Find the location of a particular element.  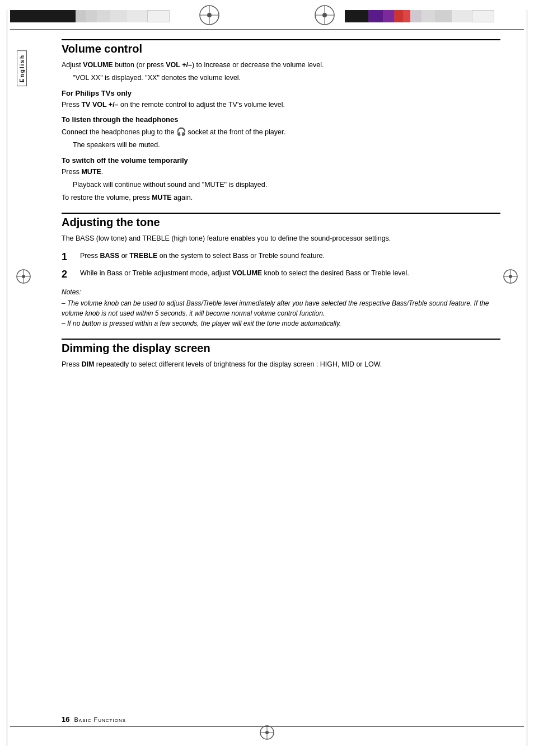

switch-off-desc: Playback will continue without sound and… is located at coordinates (287, 185).